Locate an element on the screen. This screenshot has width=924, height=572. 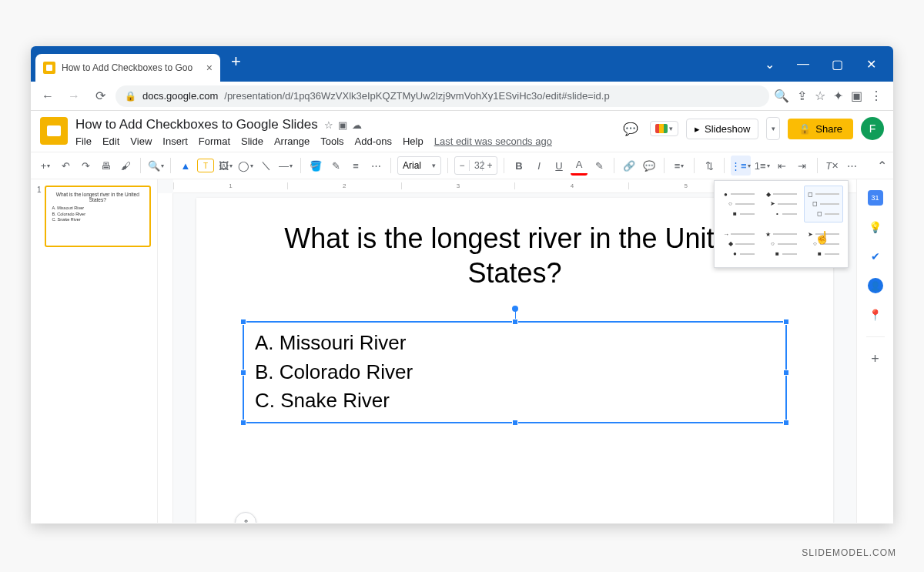
decrease-font: − is located at coordinates (462, 166).